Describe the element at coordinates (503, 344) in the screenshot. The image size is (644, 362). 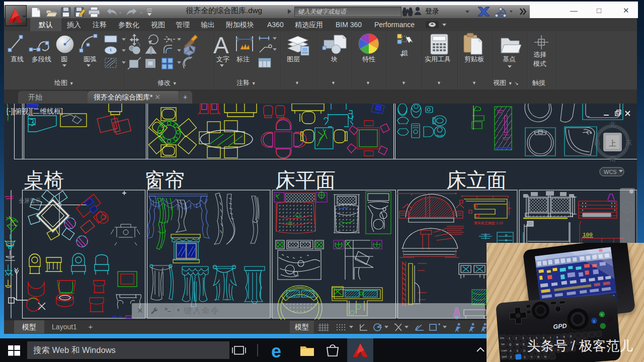
I see `svg-text: Tab` at that location.